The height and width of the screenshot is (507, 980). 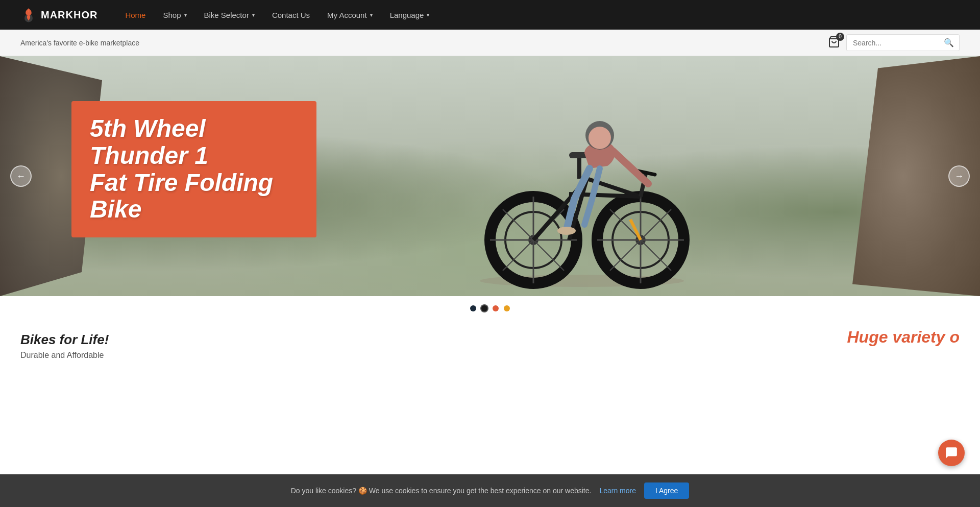 I want to click on search-input, so click(x=893, y=43).